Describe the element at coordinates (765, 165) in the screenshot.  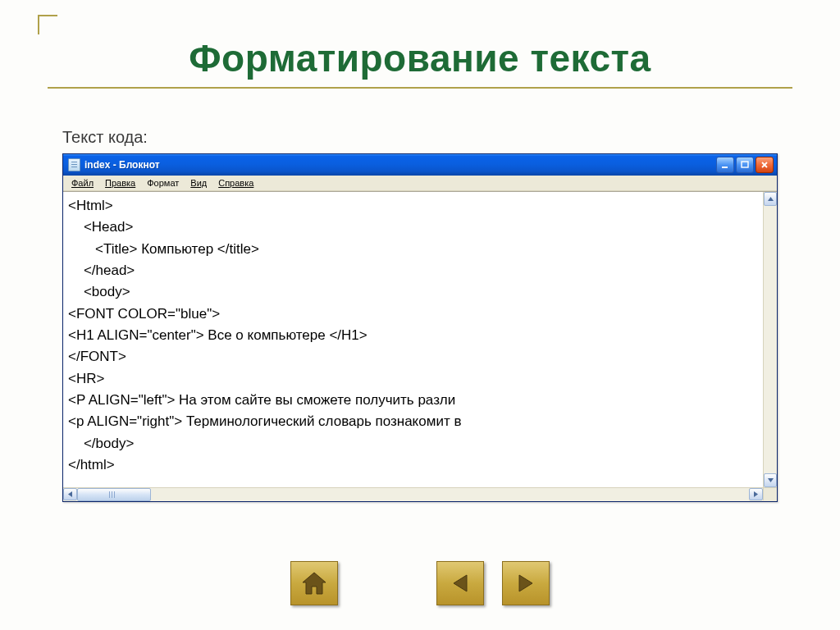
I see `close-button` at that location.